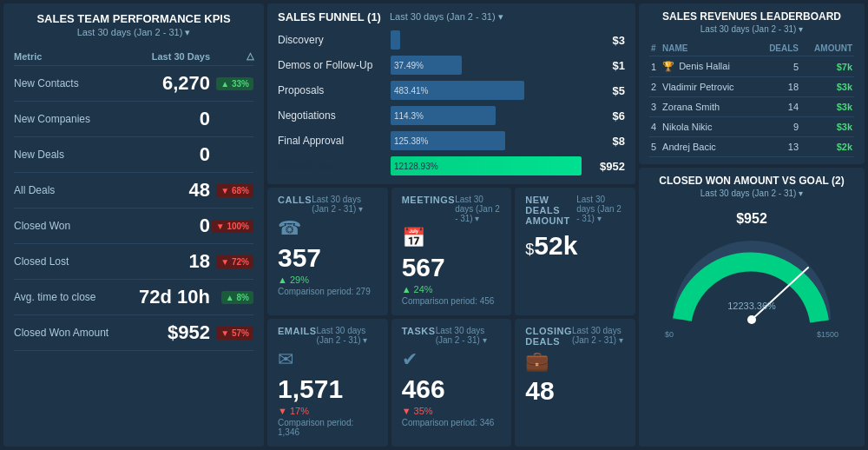 The width and height of the screenshot is (868, 450). I want to click on kpi-change-badge: 8%, so click(238, 297).